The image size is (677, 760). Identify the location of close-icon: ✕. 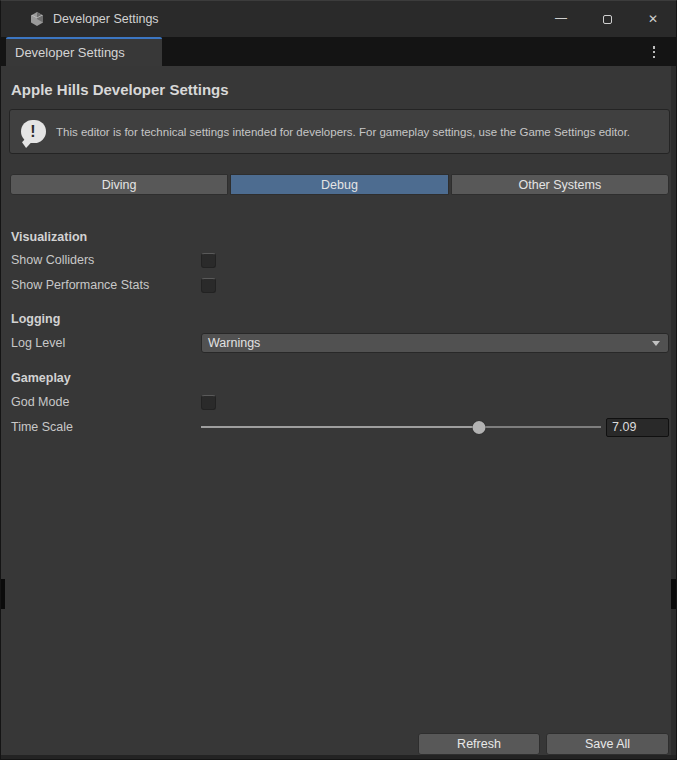
(653, 19).